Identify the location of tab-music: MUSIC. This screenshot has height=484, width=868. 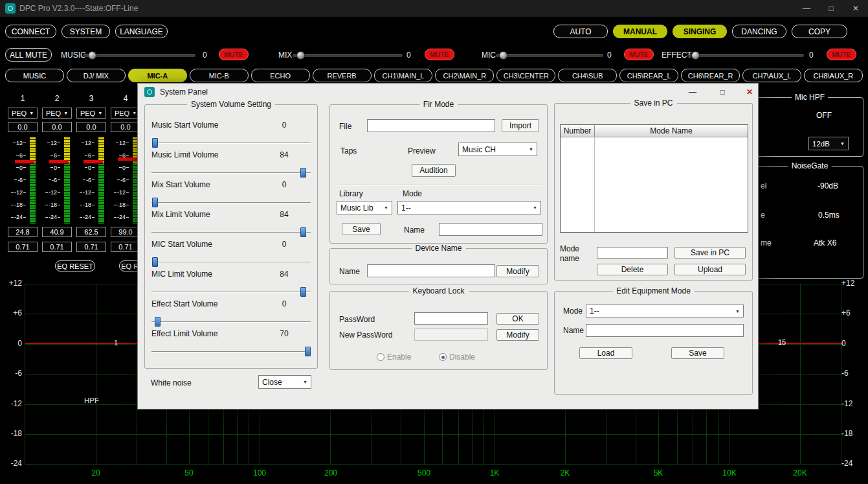
(35, 75).